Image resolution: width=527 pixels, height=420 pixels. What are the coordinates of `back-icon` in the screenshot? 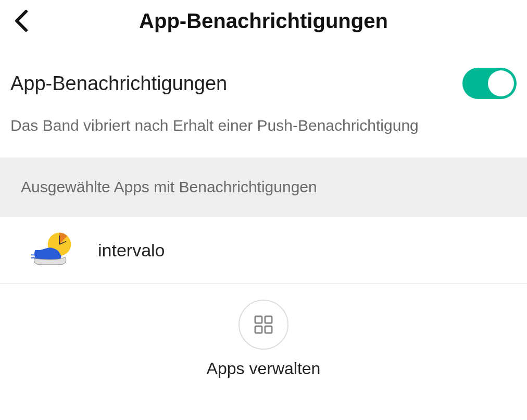 It's located at (21, 21).